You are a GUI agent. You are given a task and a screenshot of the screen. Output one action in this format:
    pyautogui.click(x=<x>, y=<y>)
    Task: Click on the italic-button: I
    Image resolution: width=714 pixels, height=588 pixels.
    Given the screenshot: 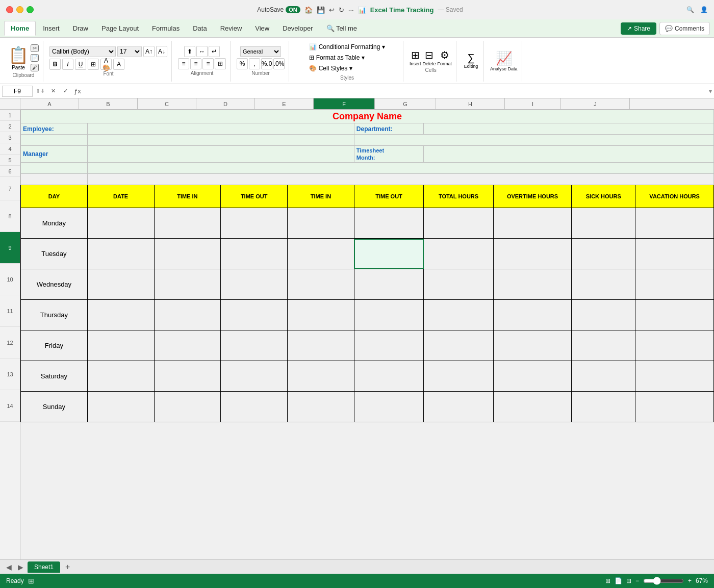 What is the action you would take?
    pyautogui.click(x=68, y=64)
    